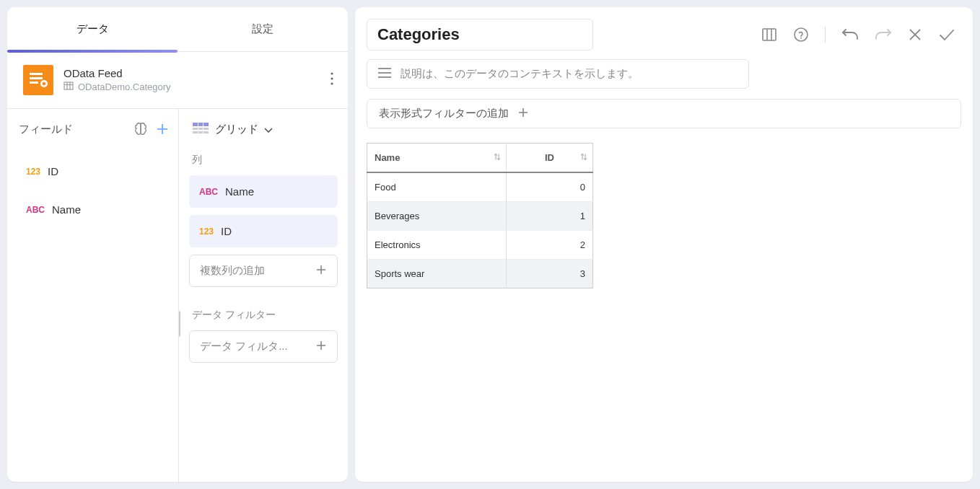  What do you see at coordinates (244, 346) in the screenshot?
I see `add-datafilter-label: データ フィルタ...` at bounding box center [244, 346].